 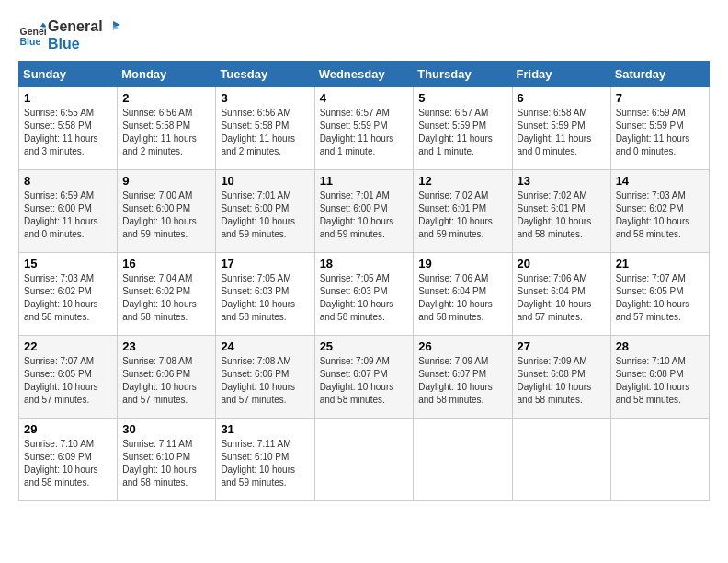 I want to click on day-info: Sunrise: 7:09 AM Sunset: 6:08 PM Dayligh…, so click(x=562, y=381).